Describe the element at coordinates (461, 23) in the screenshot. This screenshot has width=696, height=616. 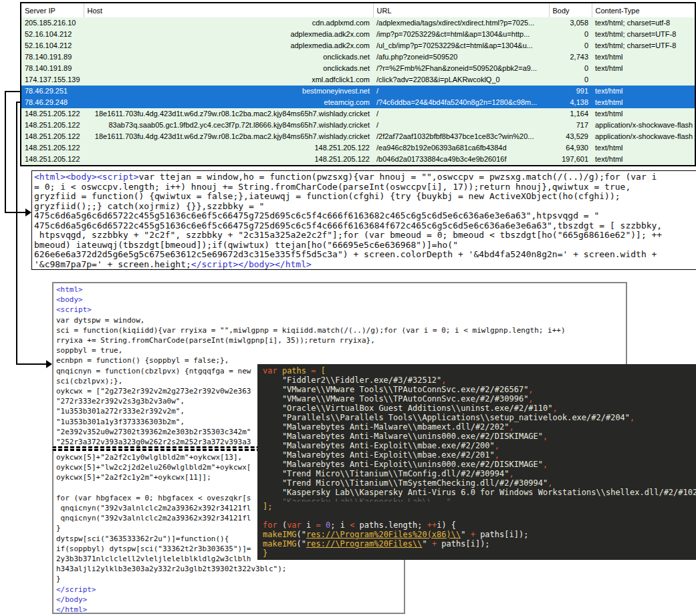
I see `cell-url: /adplexmedia/tags/xdirect/xdirect.html?p…` at that location.